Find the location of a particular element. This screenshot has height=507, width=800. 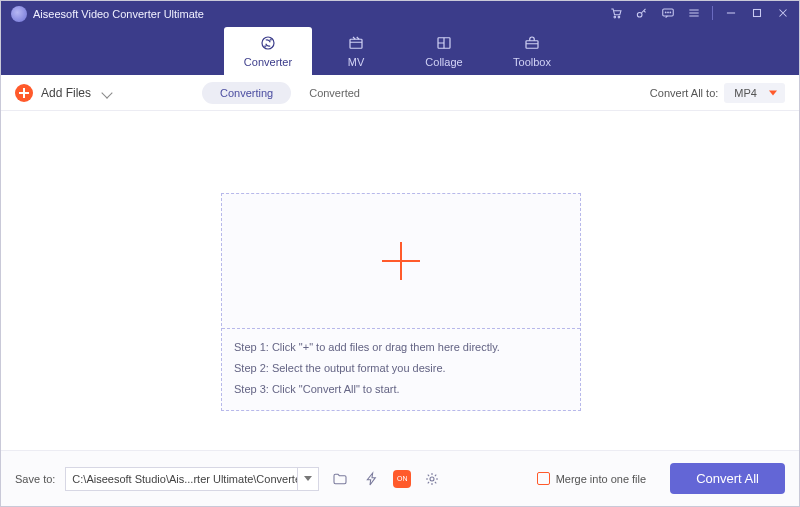

tab-label: Collage is located at coordinates (444, 62).